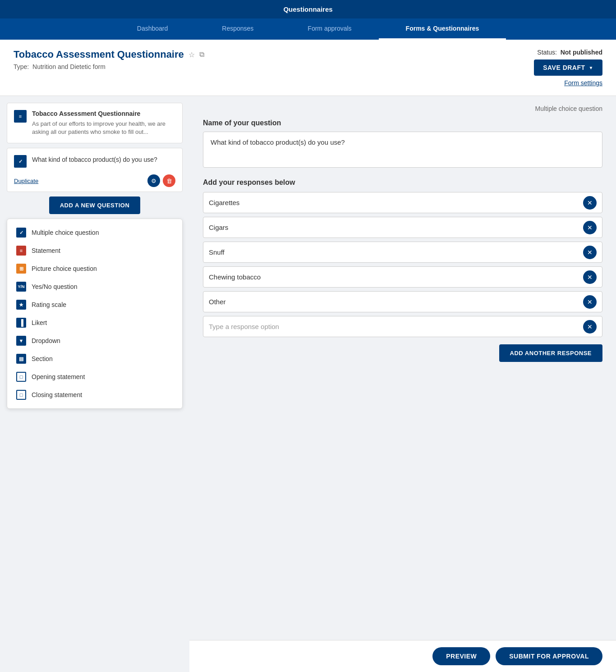  I want to click on copy-button: ⧉, so click(202, 55).